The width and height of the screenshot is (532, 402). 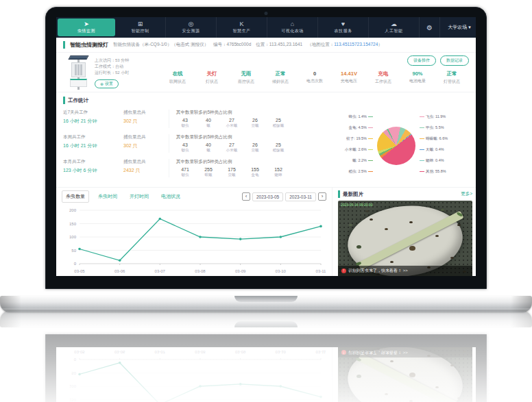 What do you see at coordinates (246, 119) in the screenshot?
I see `species-distribution: 其中数量较多的5种类占比例43蚜虫40蛾27小米蛾26豆蛾25稻纵蛾` at bounding box center [246, 119].